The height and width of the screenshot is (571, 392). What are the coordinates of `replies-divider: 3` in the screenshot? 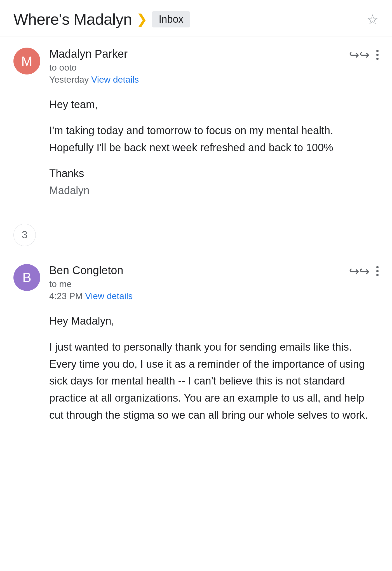 It's located at (196, 235).